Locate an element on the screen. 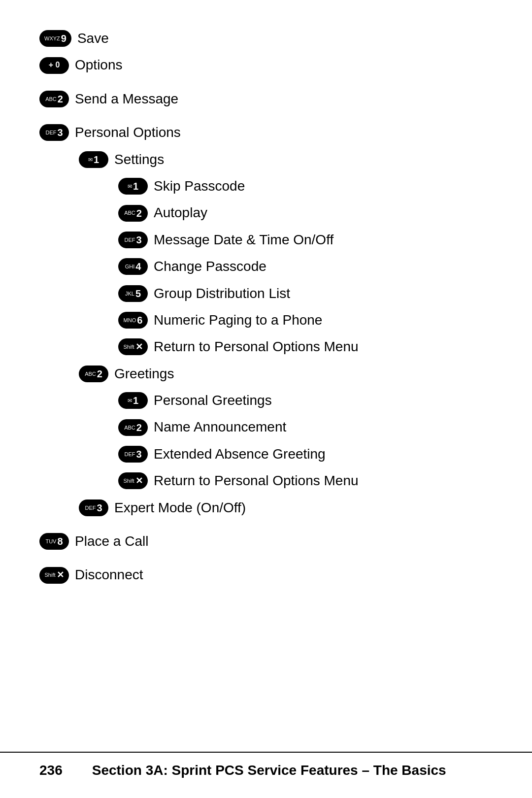  menu-item: ✉1Personal Greetings is located at coordinates (266, 400).